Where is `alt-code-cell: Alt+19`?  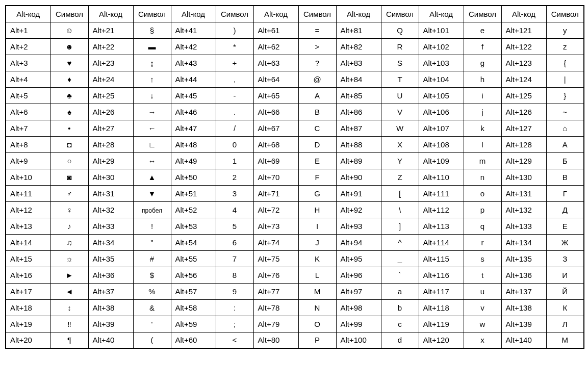 alt-code-cell: Alt+19 is located at coordinates (28, 324).